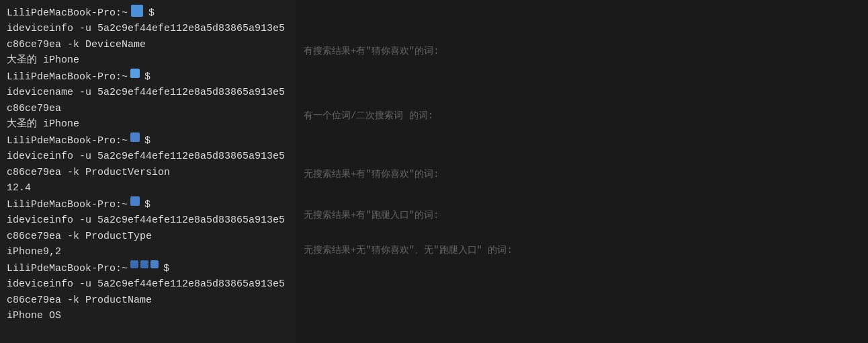 The height and width of the screenshot is (343, 868). What do you see at coordinates (67, 269) in the screenshot?
I see `prompt-user-5: LiliPdeMacBook-Pro:~` at bounding box center [67, 269].